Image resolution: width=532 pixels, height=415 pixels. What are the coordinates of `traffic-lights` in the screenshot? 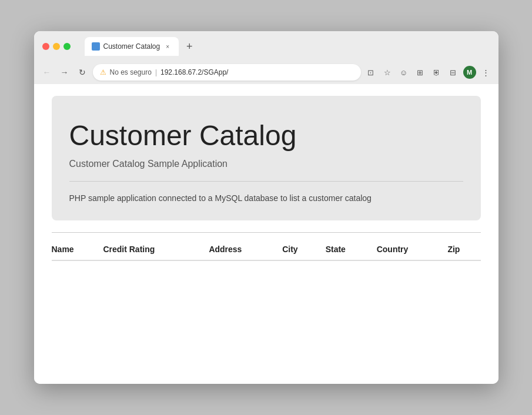 It's located at (56, 46).